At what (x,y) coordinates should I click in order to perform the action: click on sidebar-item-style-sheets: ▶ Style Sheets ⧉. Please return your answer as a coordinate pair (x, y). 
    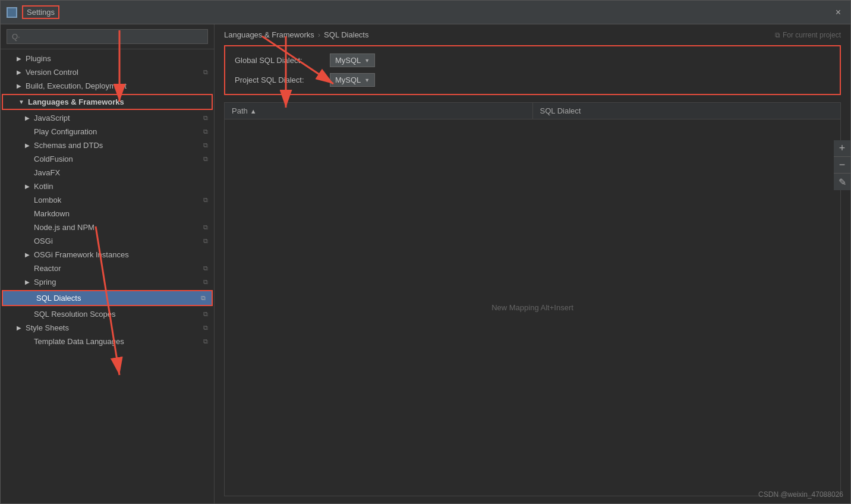
    Looking at the image, I should click on (107, 328).